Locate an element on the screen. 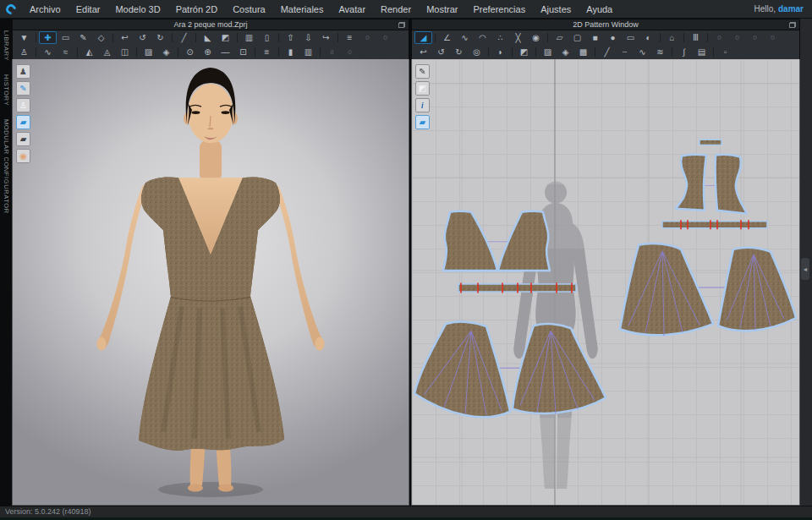 This screenshot has width=812, height=520. rotate-garment-tool: ↻ is located at coordinates (161, 37).